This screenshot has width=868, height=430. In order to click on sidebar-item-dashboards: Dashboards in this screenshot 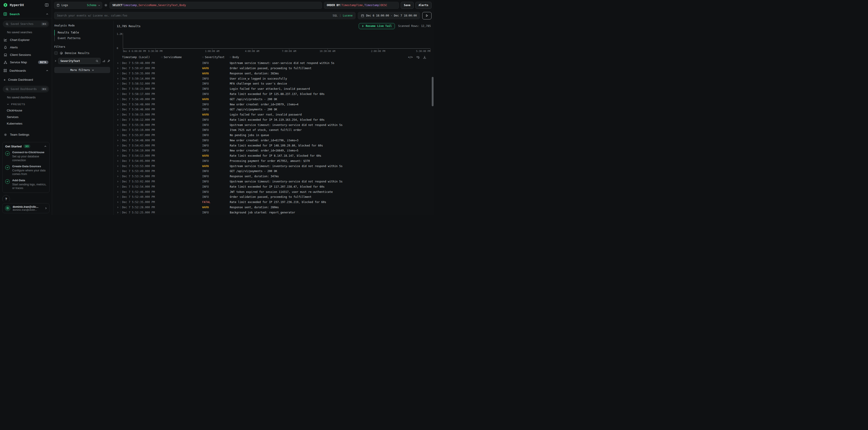, I will do `click(26, 71)`.